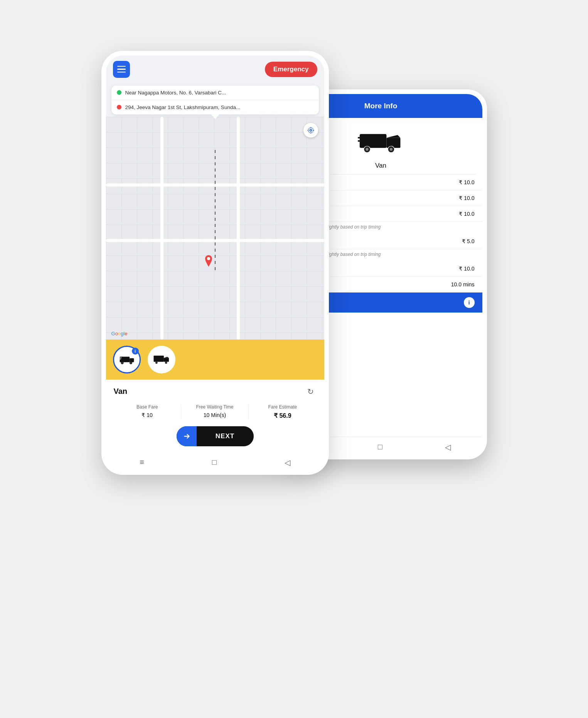 This screenshot has height=718, width=588. I want to click on emergency-button: Emergency, so click(291, 69).